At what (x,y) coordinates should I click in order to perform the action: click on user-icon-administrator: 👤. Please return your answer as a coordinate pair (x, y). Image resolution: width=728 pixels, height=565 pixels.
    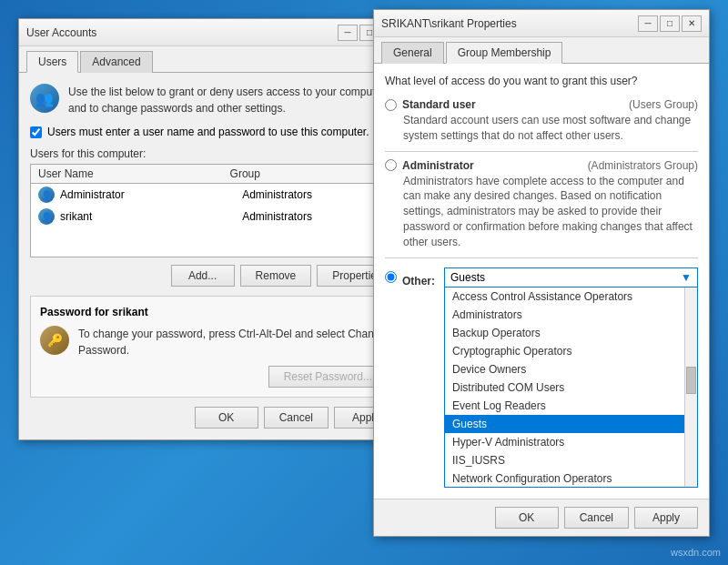
    Looking at the image, I should click on (46, 195).